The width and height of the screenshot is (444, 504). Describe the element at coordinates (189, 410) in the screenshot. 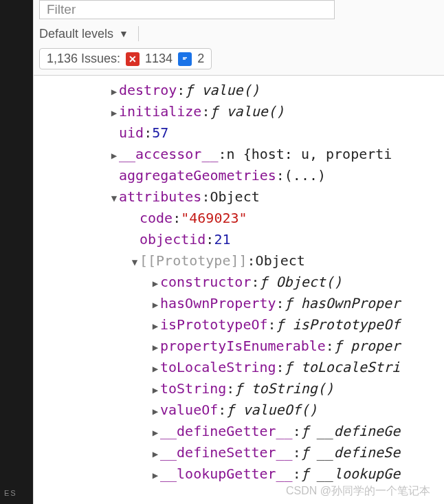

I see `property-key: valueOf` at that location.